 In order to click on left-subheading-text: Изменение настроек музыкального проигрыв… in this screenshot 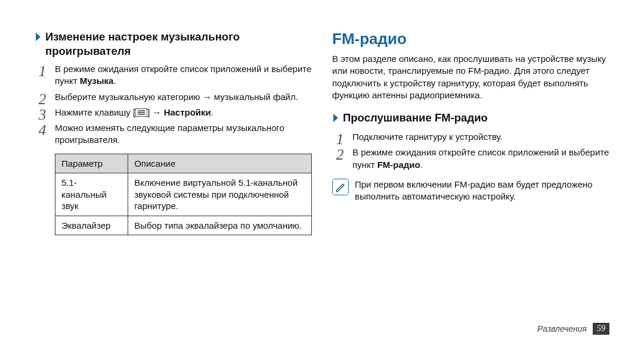, I will do `click(179, 44)`.